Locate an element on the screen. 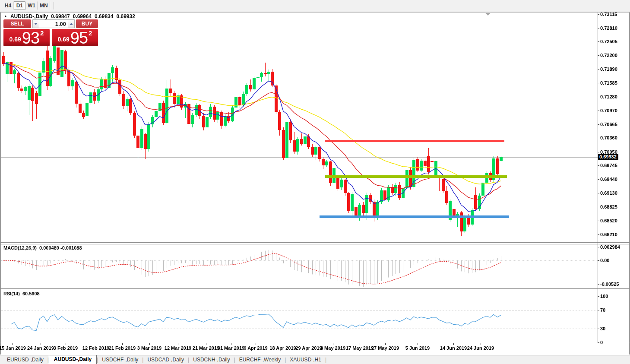 The height and width of the screenshot is (364, 630). collapse-arrow-icon: ▲ is located at coordinates (6, 16).